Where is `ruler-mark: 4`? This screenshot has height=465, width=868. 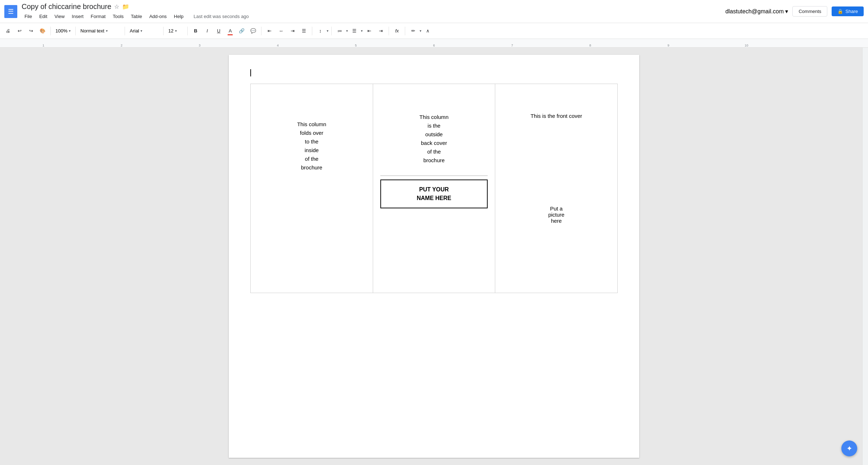
ruler-mark: 4 is located at coordinates (278, 45).